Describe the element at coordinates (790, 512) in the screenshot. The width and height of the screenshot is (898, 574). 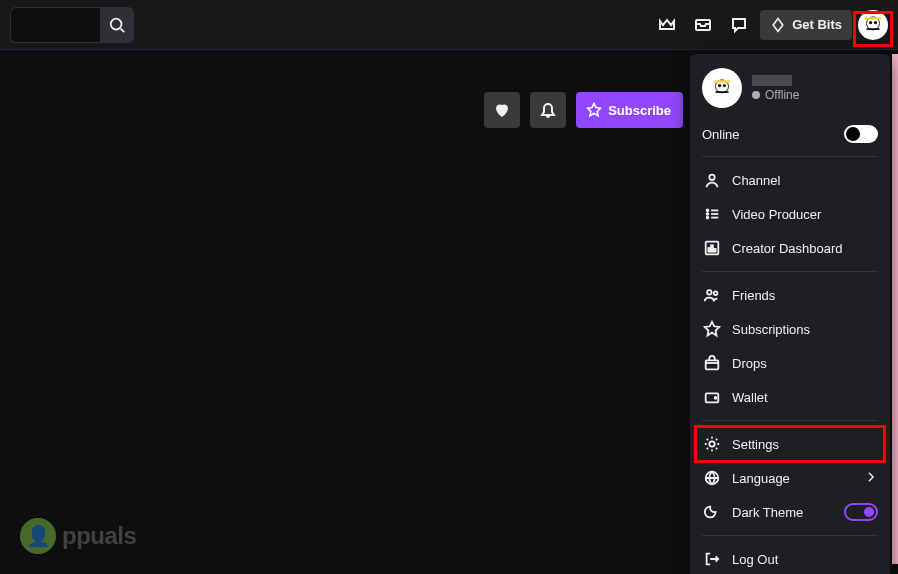
I see `menu-item-dark-theme: Dark Theme` at that location.